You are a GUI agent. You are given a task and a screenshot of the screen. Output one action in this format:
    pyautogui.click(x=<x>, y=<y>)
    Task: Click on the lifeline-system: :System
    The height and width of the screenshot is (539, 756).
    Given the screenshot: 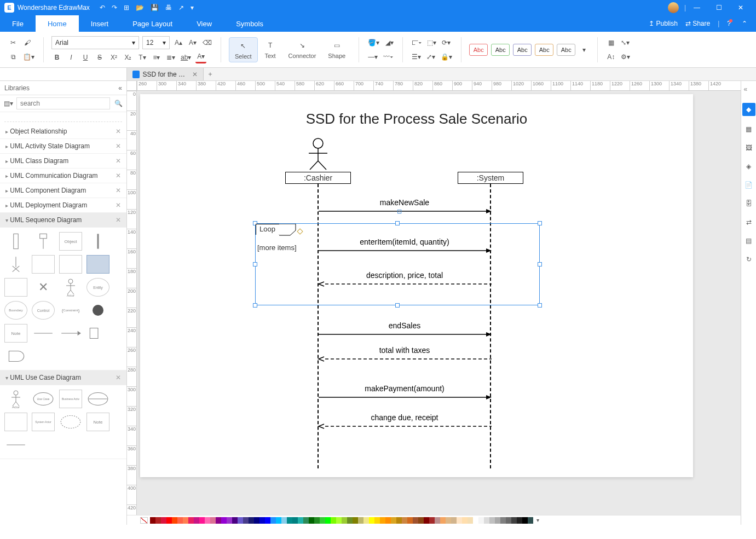 What is the action you would take?
    pyautogui.click(x=490, y=178)
    